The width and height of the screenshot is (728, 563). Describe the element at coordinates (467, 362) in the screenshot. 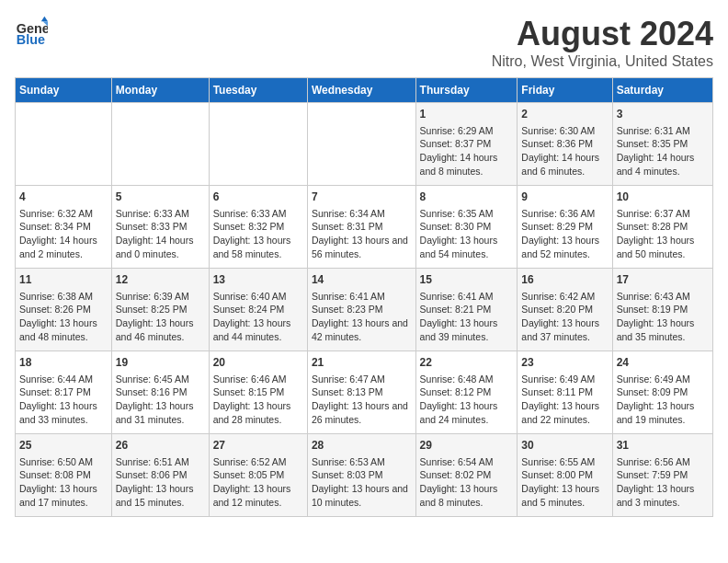

I see `day-number: 22` at that location.